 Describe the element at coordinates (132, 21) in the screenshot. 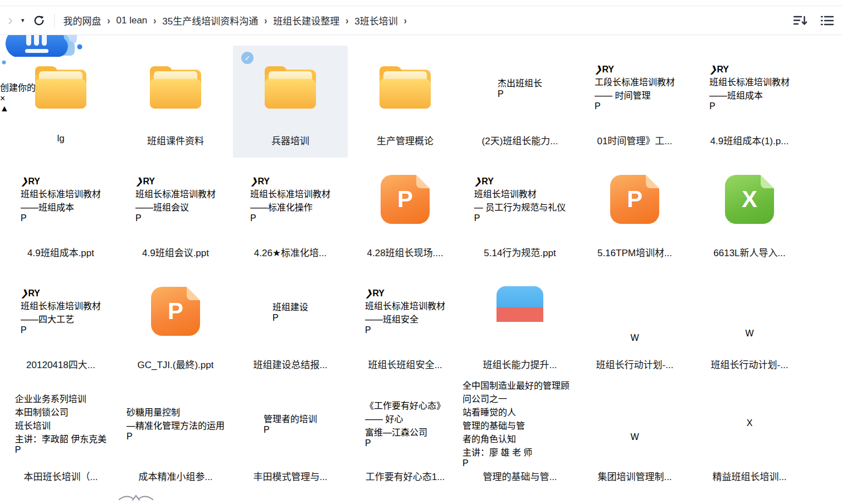

I see `breadcrumb-item: 01 lean` at that location.